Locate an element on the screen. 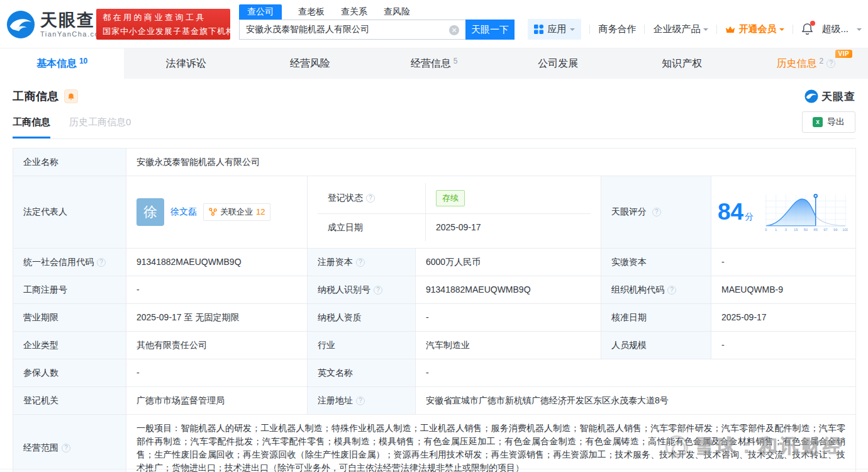 Image resolution: width=868 pixels, height=472 pixels. industry-value: 汽车制造业 is located at coordinates (508, 345).